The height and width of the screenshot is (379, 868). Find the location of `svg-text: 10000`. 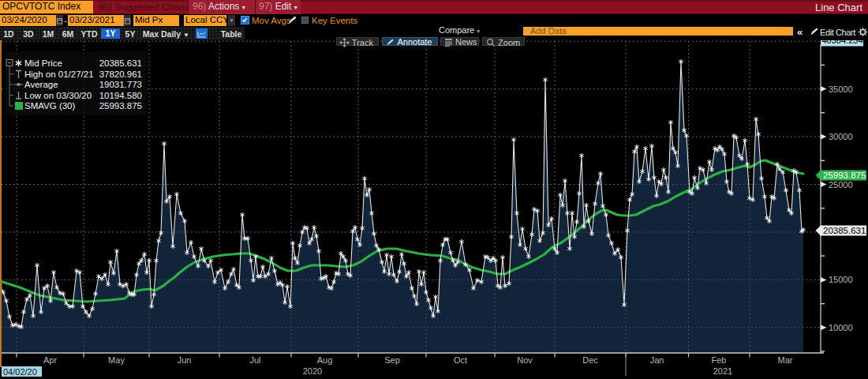

svg-text: 10000 is located at coordinates (841, 328).